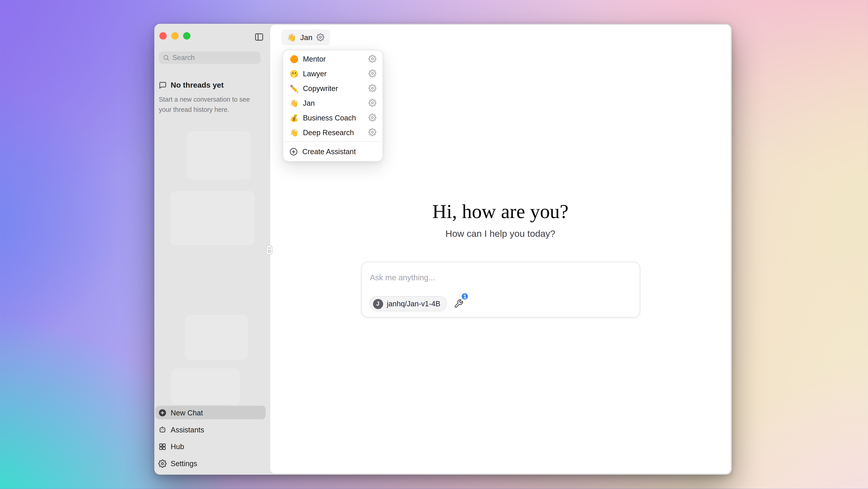  Describe the element at coordinates (210, 438) in the screenshot. I see `sidebar-nav: New Chat Assistants Hub Settings` at that location.